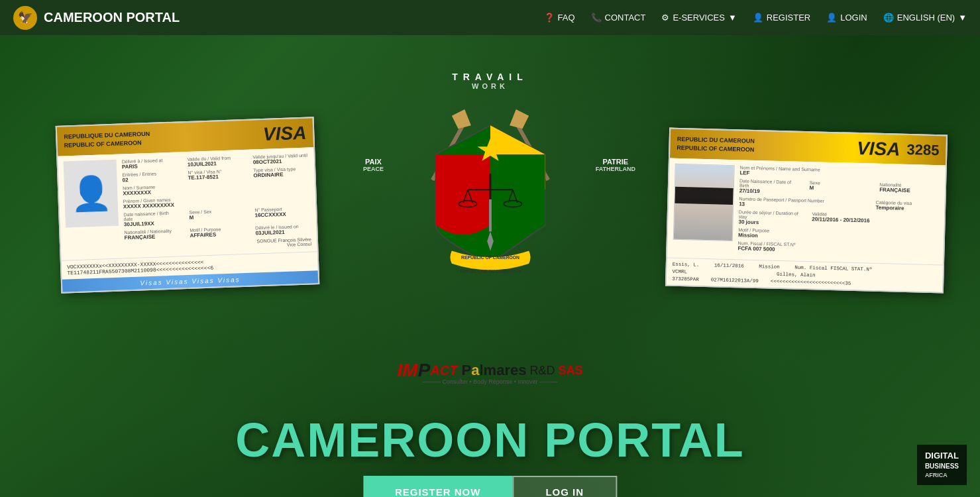  I want to click on palmares-rest-text: lmares, so click(502, 370).